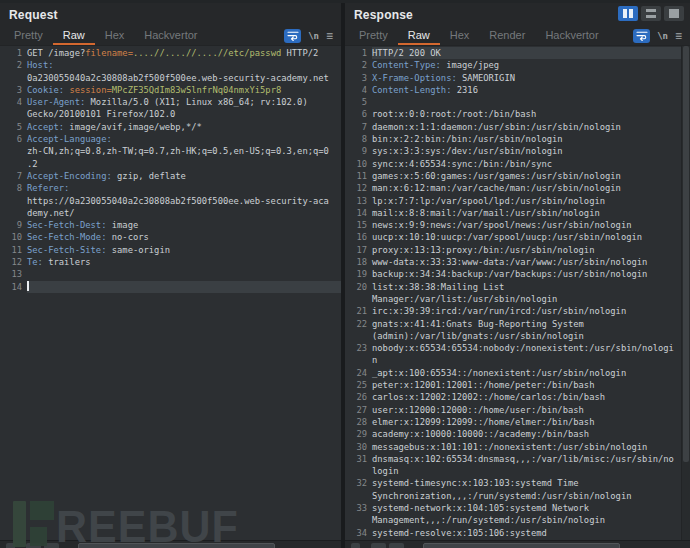 Image resolution: width=690 pixels, height=548 pixels. Describe the element at coordinates (170, 152) in the screenshot. I see `code-line: 6Accept‑Language: zh‑CN,zh;q=0.8,zh‑TW;q…` at that location.